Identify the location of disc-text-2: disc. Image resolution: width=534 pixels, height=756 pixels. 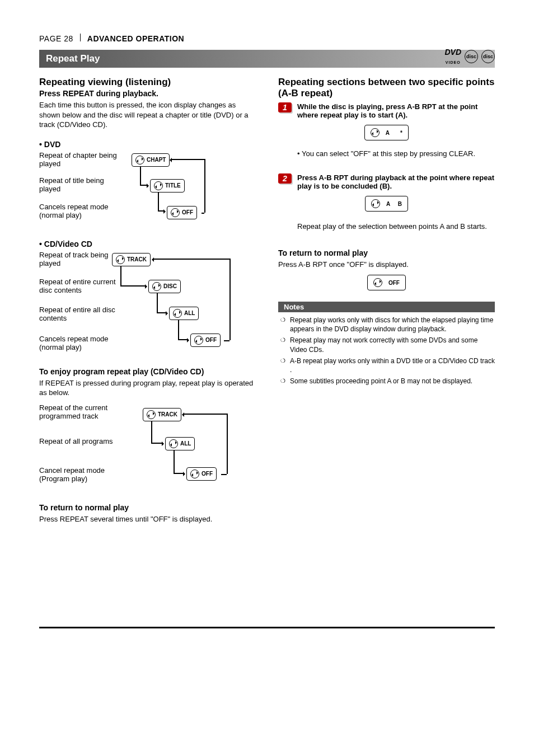
(488, 57).